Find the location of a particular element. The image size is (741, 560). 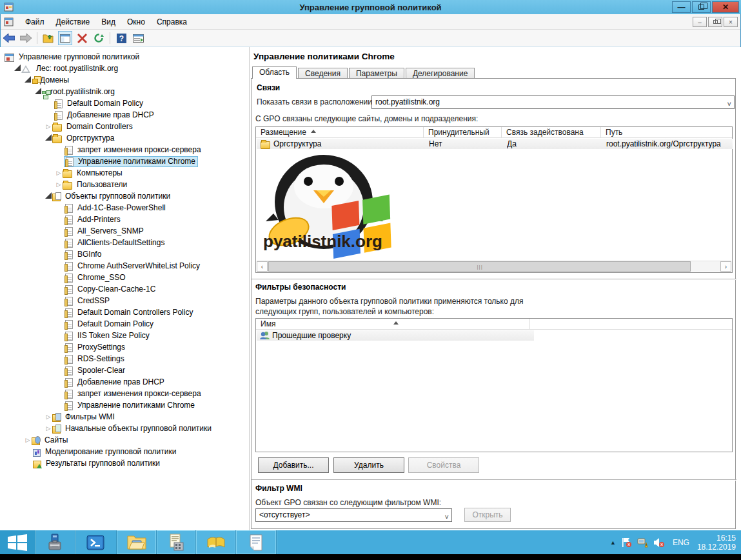

tree-item-gpo-link: Добавление прав DHCP is located at coordinates (79, 115).